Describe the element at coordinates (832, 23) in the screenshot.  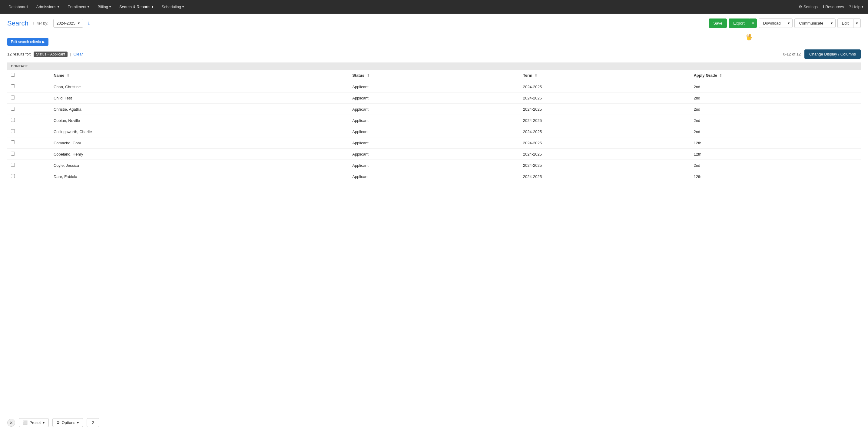
I see `communicate-caret-button: ▾` at that location.